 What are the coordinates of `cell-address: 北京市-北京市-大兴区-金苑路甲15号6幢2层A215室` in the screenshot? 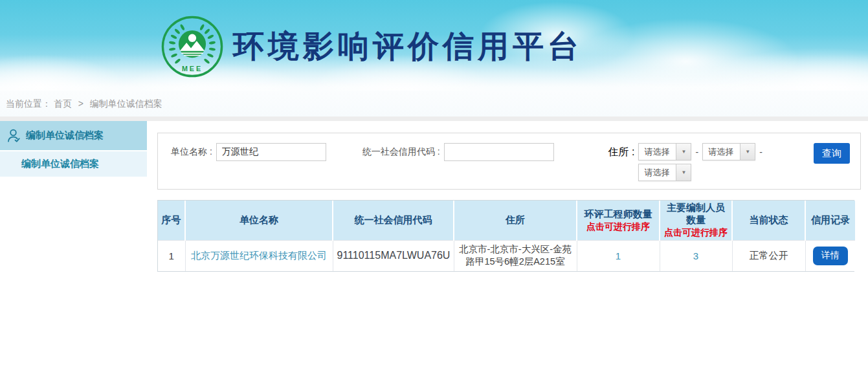 It's located at (515, 256).